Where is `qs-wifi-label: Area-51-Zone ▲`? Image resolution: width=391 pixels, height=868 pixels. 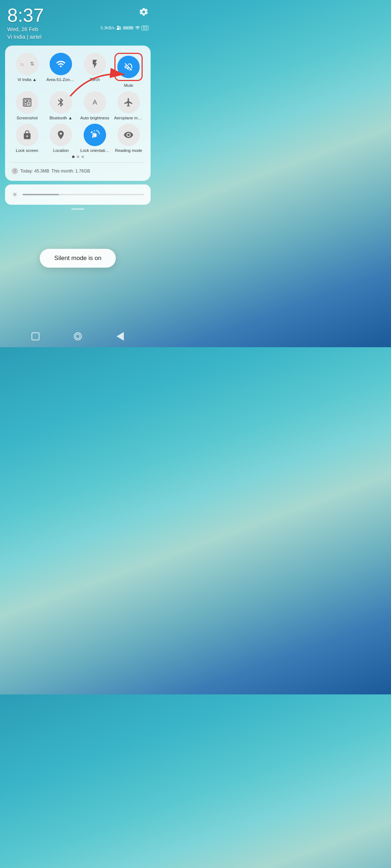
qs-wifi-label: Area-51-Zone ▲ is located at coordinates (61, 80).